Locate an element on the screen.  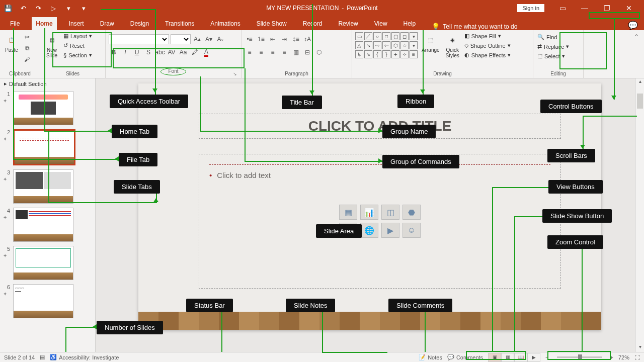
insert-smartart-icon: ◫ is located at coordinates (390, 212).